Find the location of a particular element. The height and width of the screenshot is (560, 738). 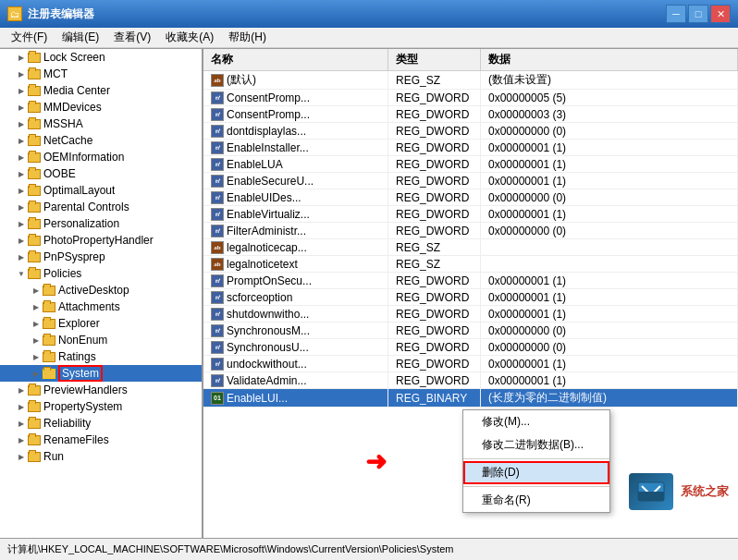

close-button: ✕ is located at coordinates (720, 14).